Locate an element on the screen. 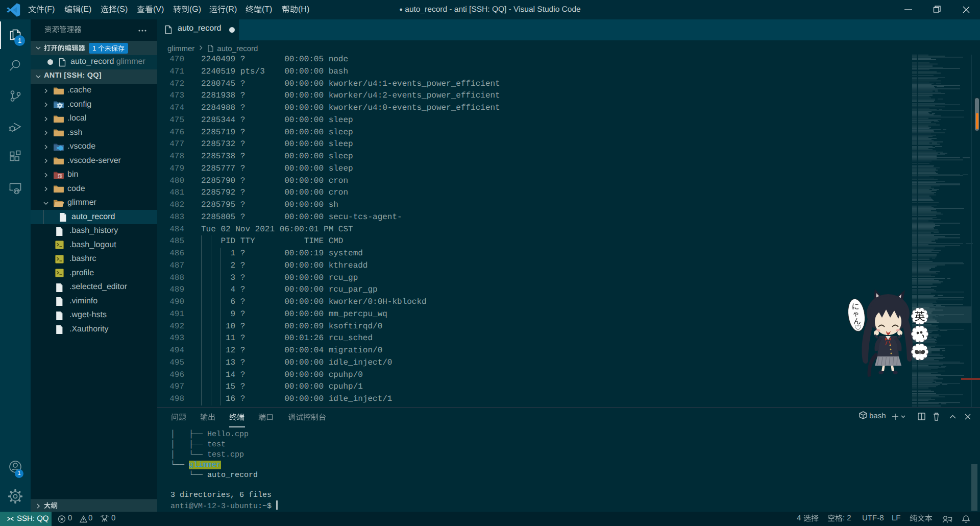 The image size is (980, 526). svg-text: 10 is located at coordinates (60, 177).